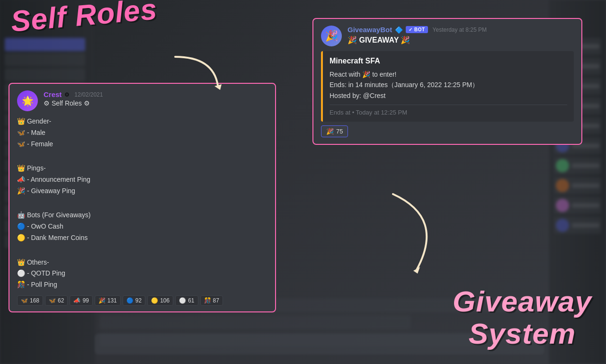 The width and height of the screenshot is (606, 364). Describe the element at coordinates (199, 72) in the screenshot. I see `arrow-self-roles` at that location.